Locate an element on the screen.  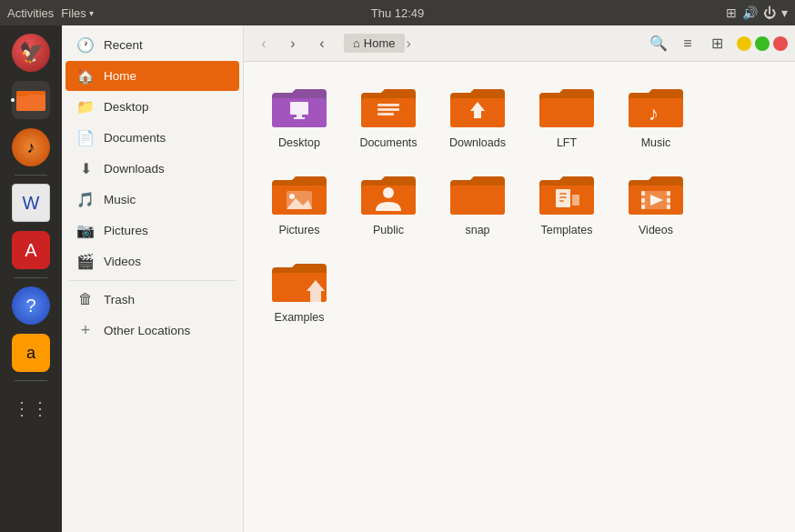
folder-item-downloads: Downloads is located at coordinates (478, 116).